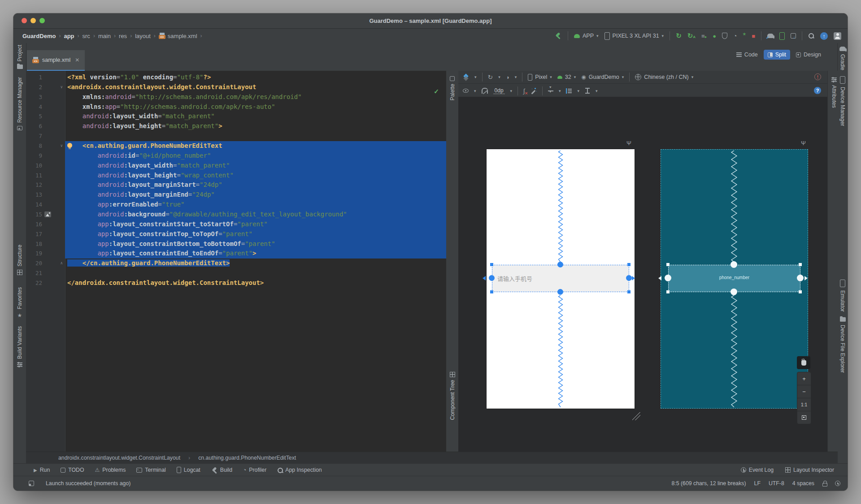  Describe the element at coordinates (48, 214) in the screenshot. I see `drawable-preview-icon` at that location.